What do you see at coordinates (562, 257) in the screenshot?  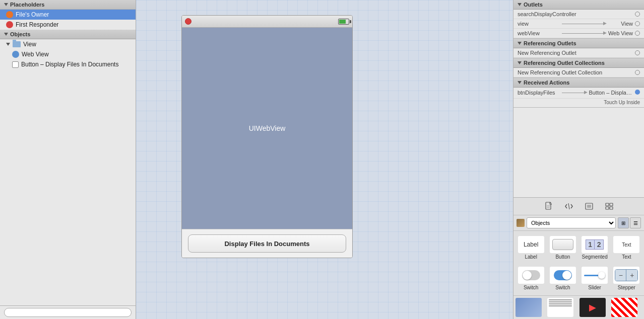 I see `obj-button-text: Button` at bounding box center [562, 257].